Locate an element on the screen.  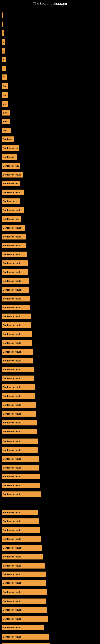
bar-label: Bottlenec is located at coordinates (8, 139).